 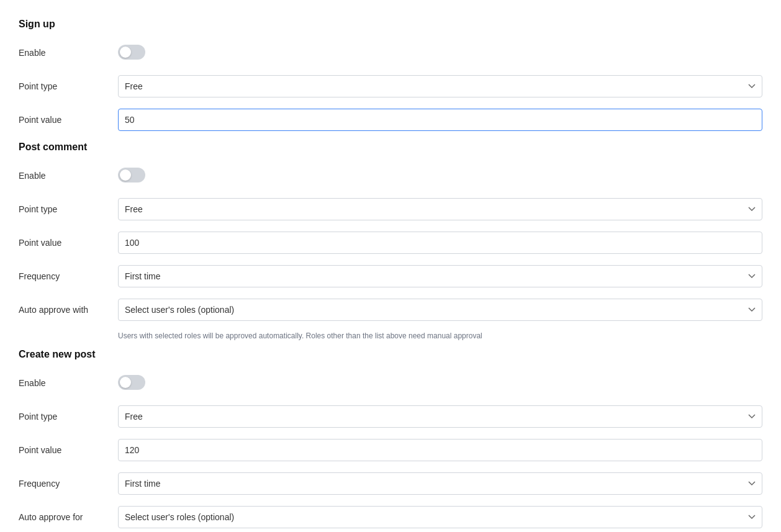 What do you see at coordinates (440, 86) in the screenshot?
I see `signup-point-type-select: Free Fixed Variable` at bounding box center [440, 86].